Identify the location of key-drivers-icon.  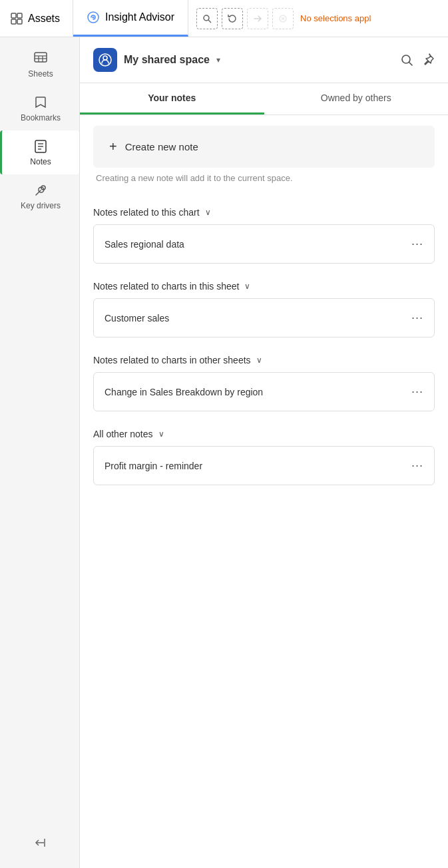
(41, 190).